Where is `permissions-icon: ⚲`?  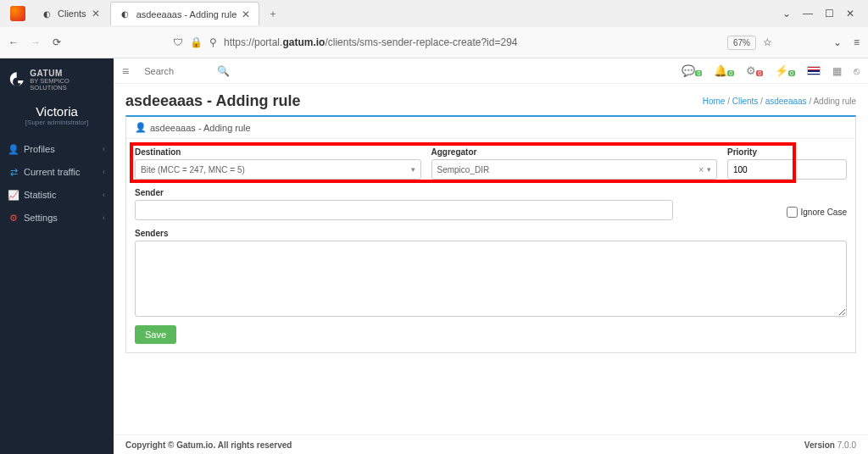 permissions-icon: ⚲ is located at coordinates (214, 42).